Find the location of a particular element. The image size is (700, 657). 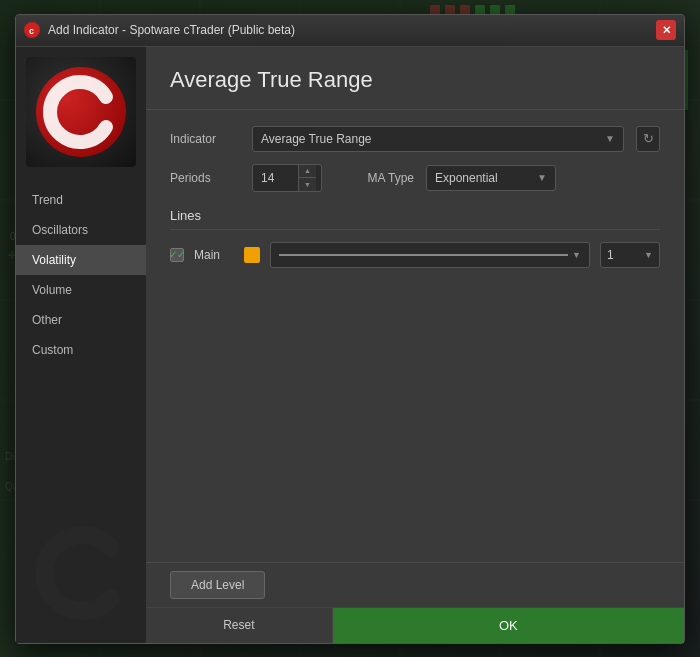

sidebar-item-oscillators: Oscillators is located at coordinates (81, 230).